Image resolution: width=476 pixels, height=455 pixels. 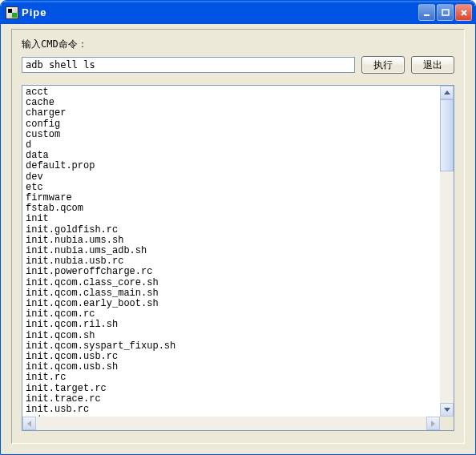 What do you see at coordinates (426, 13) in the screenshot?
I see `minimize-button` at bounding box center [426, 13].